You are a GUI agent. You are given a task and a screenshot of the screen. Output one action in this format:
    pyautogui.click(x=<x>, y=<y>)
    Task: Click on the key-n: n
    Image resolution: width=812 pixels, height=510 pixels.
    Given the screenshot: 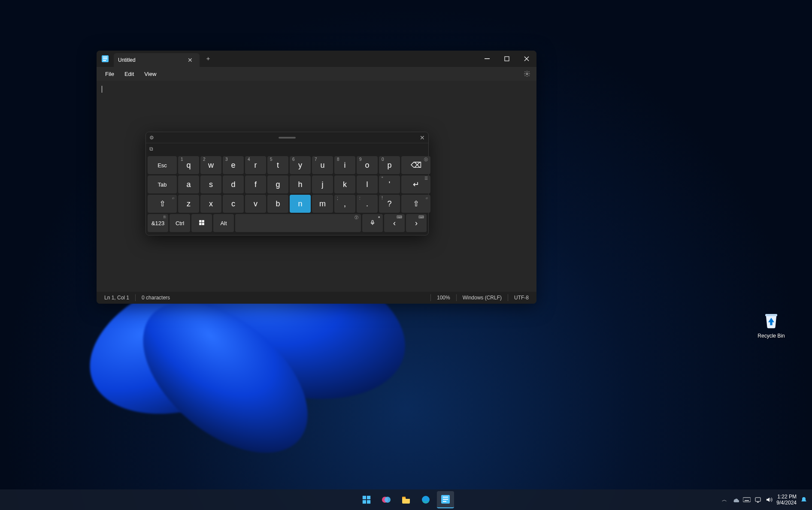 What is the action you would take?
    pyautogui.click(x=300, y=204)
    